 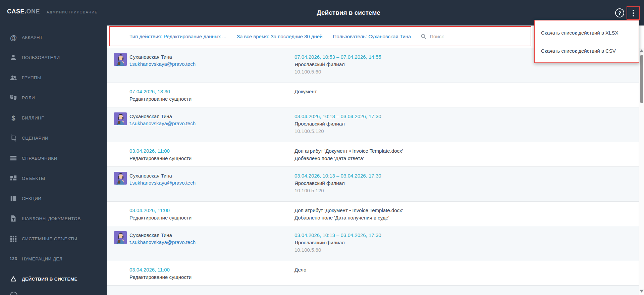 I want to click on filter-action-type: Тип действия: Редактирование данных ..., so click(x=178, y=36).